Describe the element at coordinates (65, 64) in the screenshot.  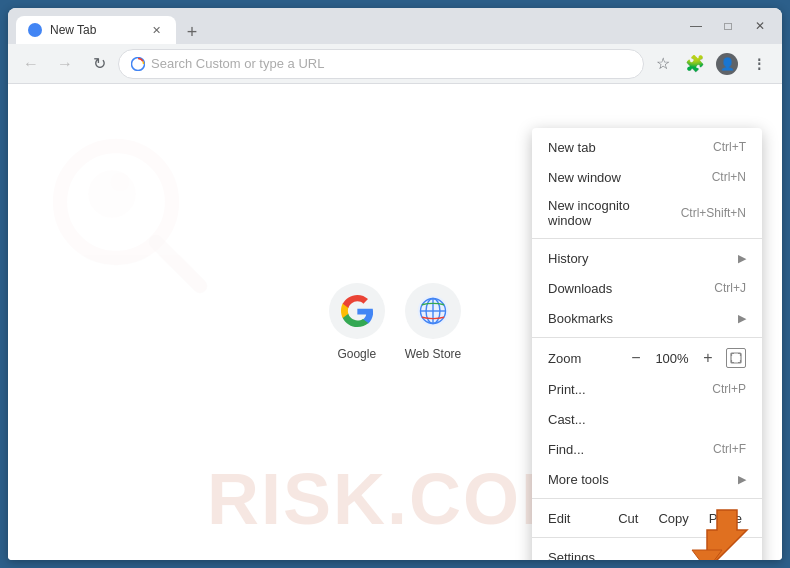
I see `forward-button: →` at that location.